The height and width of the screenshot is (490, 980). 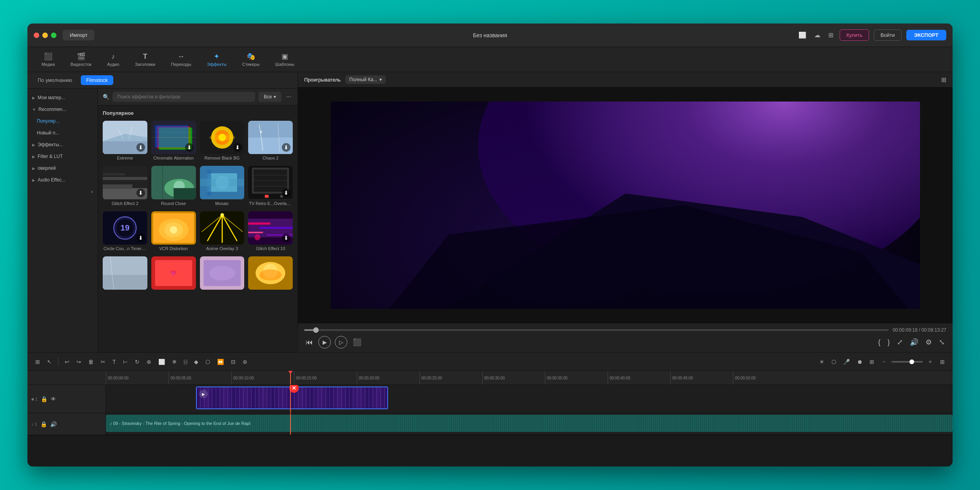 I want to click on audio-icon: ♪, so click(x=113, y=56).